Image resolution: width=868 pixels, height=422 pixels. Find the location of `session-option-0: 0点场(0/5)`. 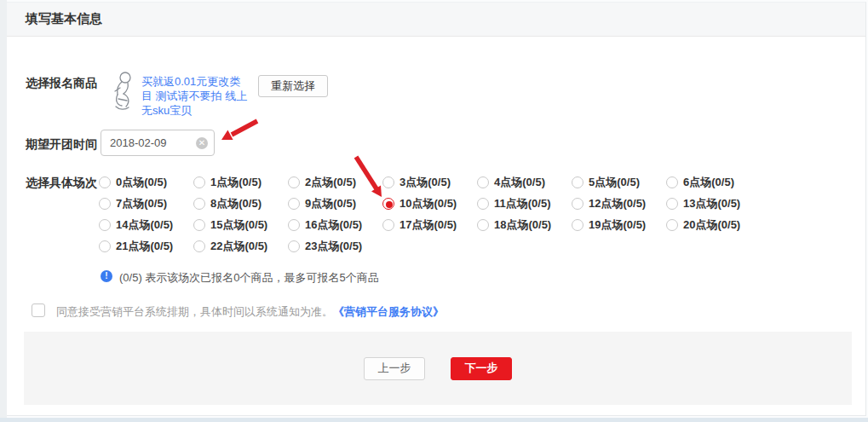

session-option-0: 0点场(0/5) is located at coordinates (147, 182).